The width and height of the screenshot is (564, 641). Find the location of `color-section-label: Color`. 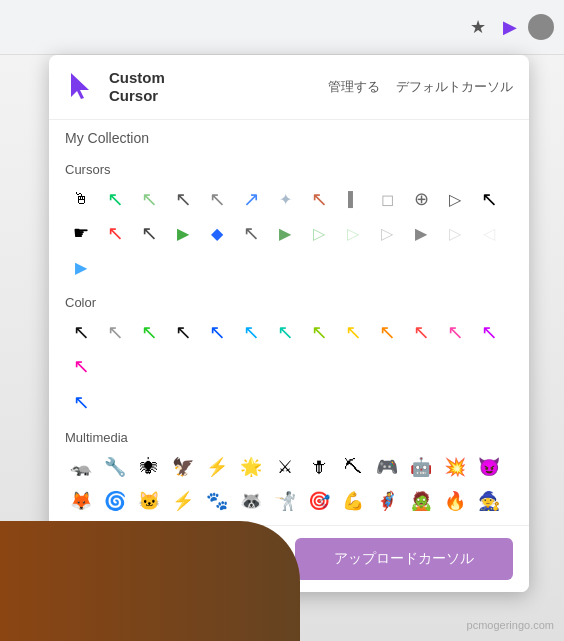

color-section-label: Color is located at coordinates (289, 302).